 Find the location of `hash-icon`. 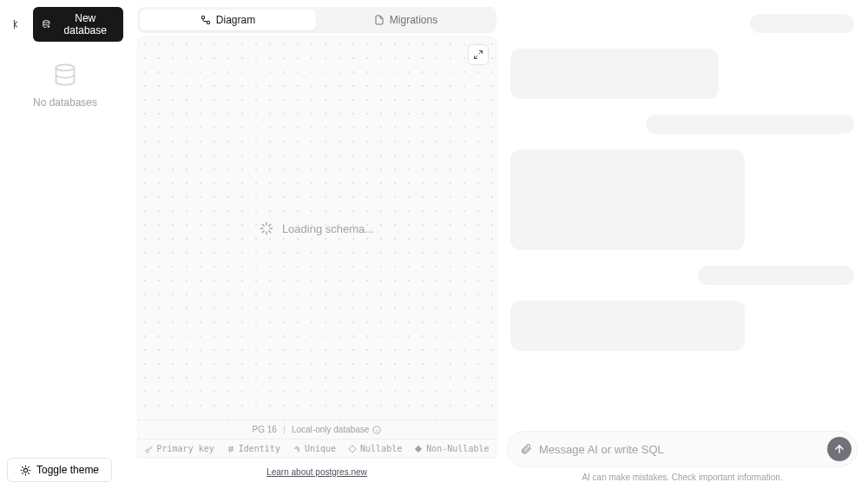

hash-icon is located at coordinates (231, 449).